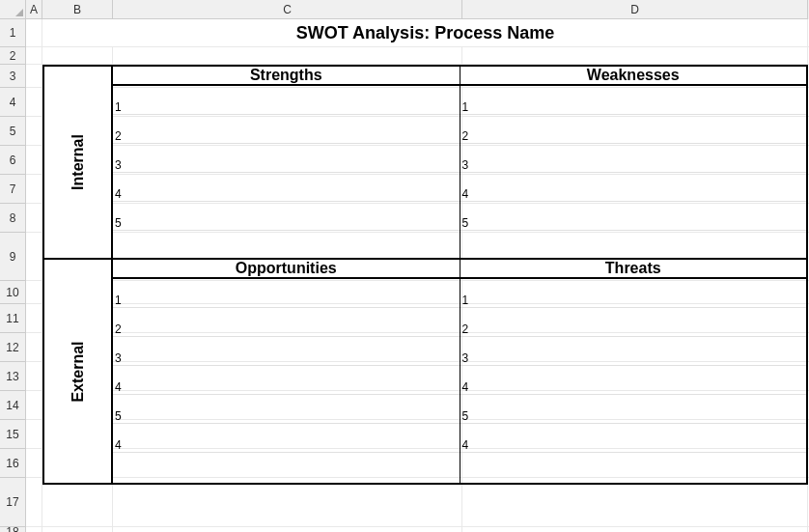  What do you see at coordinates (633, 409) in the screenshot?
I see `threats-item-5: 5` at bounding box center [633, 409].